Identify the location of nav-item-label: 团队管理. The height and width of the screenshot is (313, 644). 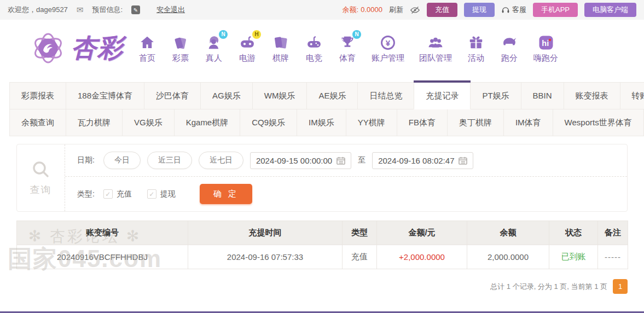
(436, 58).